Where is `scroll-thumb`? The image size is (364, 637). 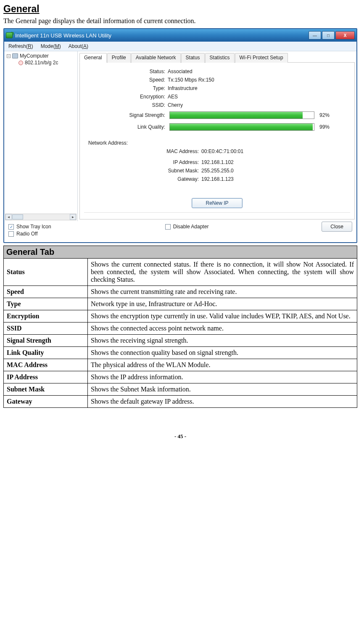
scroll-thumb is located at coordinates (18, 217).